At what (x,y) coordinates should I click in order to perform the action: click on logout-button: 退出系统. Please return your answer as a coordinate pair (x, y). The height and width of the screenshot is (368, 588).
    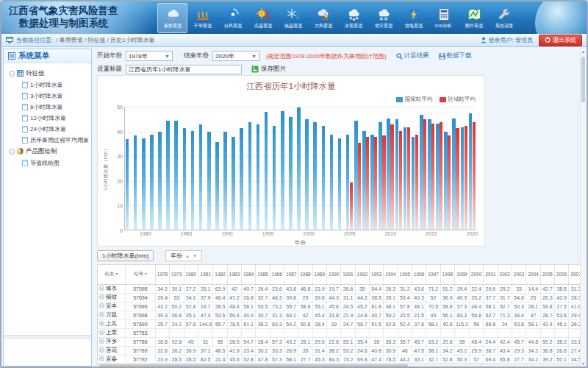
    Looking at the image, I should click on (560, 40).